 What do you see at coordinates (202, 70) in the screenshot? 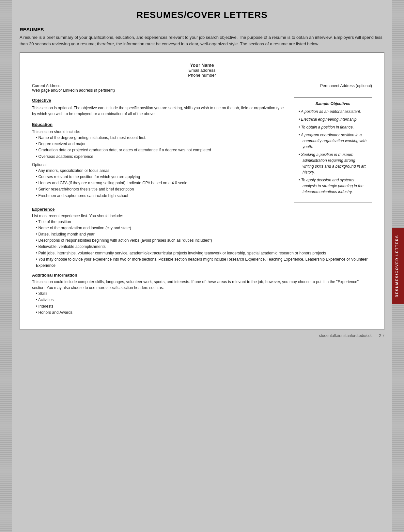
I see `resume-email: Email address` at bounding box center [202, 70].